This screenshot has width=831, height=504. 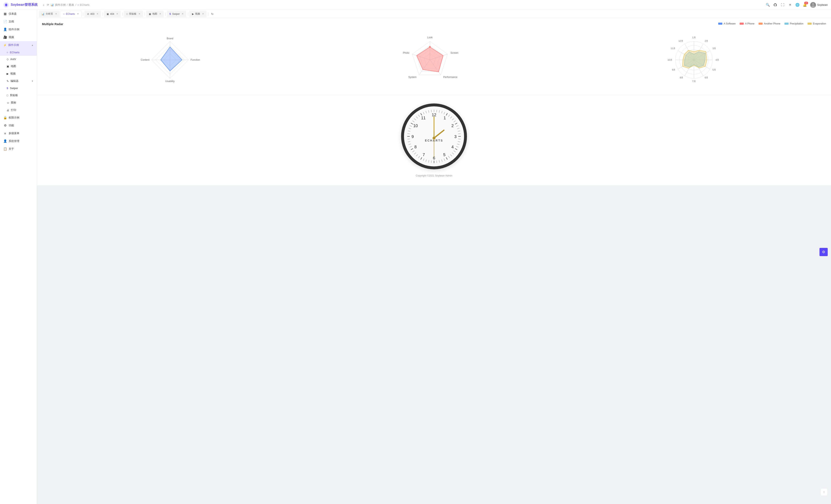 What do you see at coordinates (720, 24) in the screenshot?
I see `legend-color-software` at bounding box center [720, 24].